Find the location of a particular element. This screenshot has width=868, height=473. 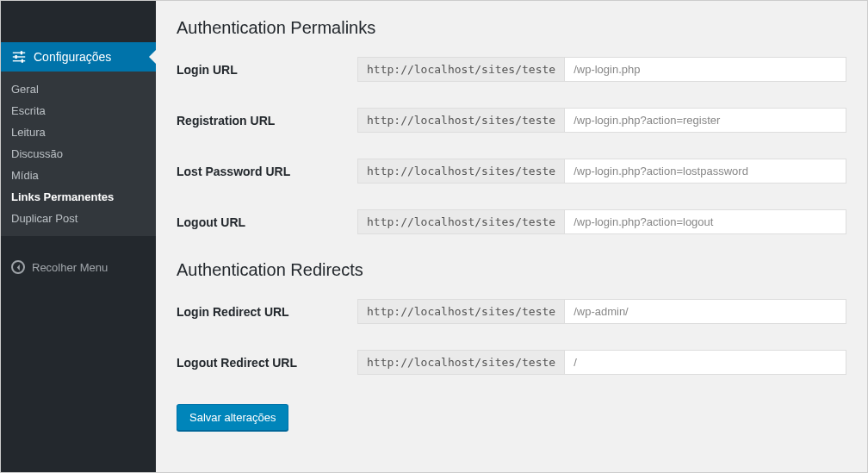

settings-icon is located at coordinates (19, 57).